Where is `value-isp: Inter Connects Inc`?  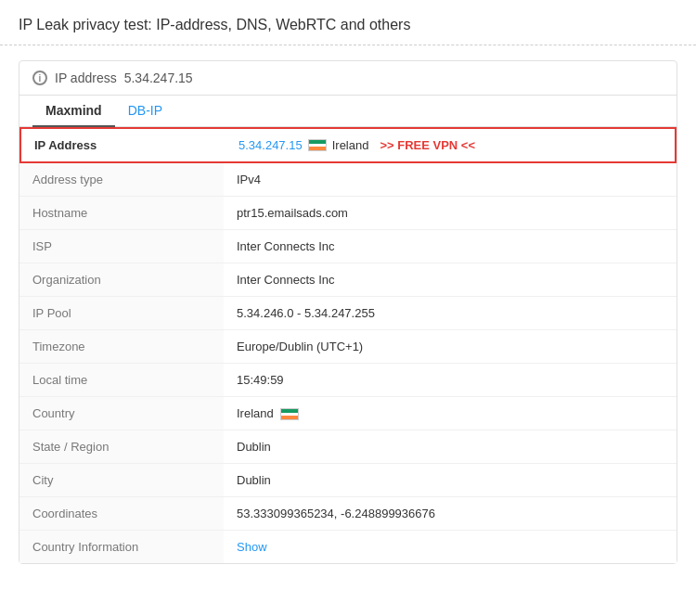
value-isp: Inter Connects Inc is located at coordinates (450, 247).